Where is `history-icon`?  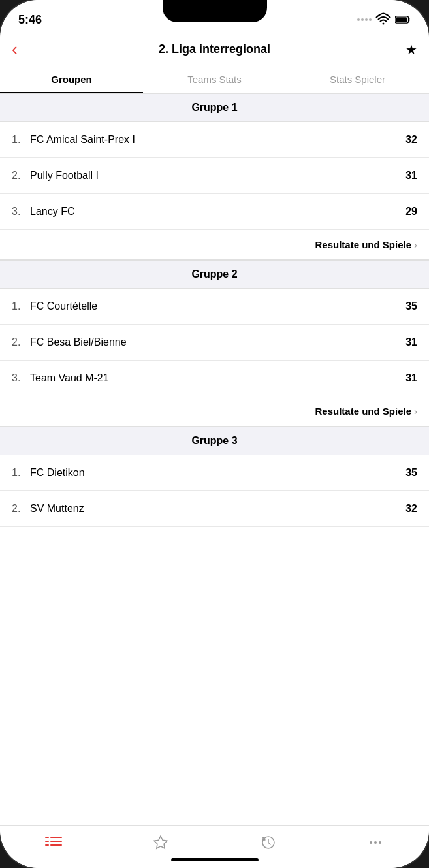
history-icon is located at coordinates (268, 843).